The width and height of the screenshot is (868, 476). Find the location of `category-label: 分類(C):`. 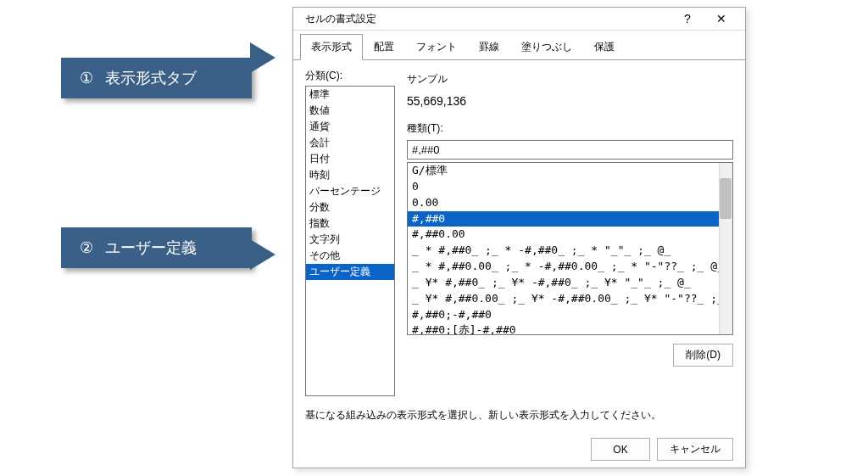

category-label: 分類(C): is located at coordinates (350, 76).